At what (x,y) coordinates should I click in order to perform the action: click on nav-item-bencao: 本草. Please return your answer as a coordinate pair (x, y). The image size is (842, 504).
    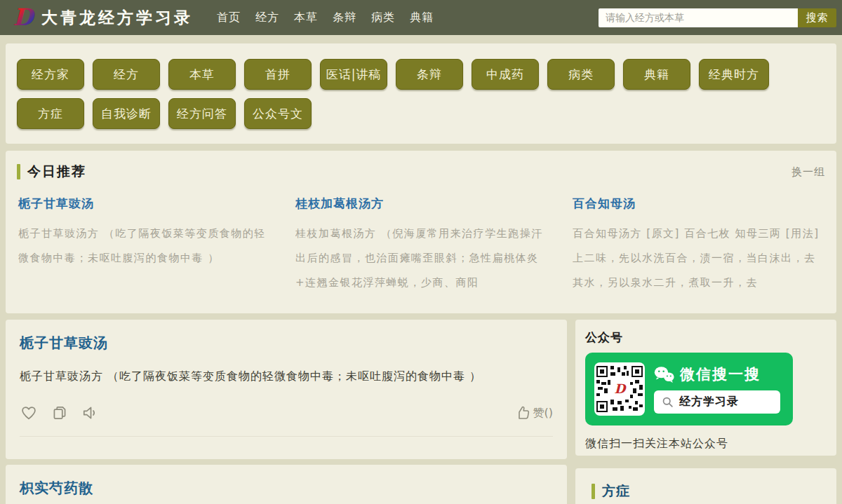
    Looking at the image, I should click on (306, 18).